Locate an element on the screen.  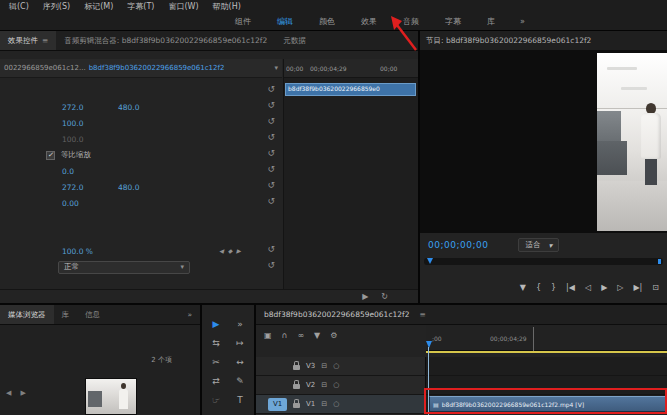
workspace-overflow-icon: » is located at coordinates (522, 22).